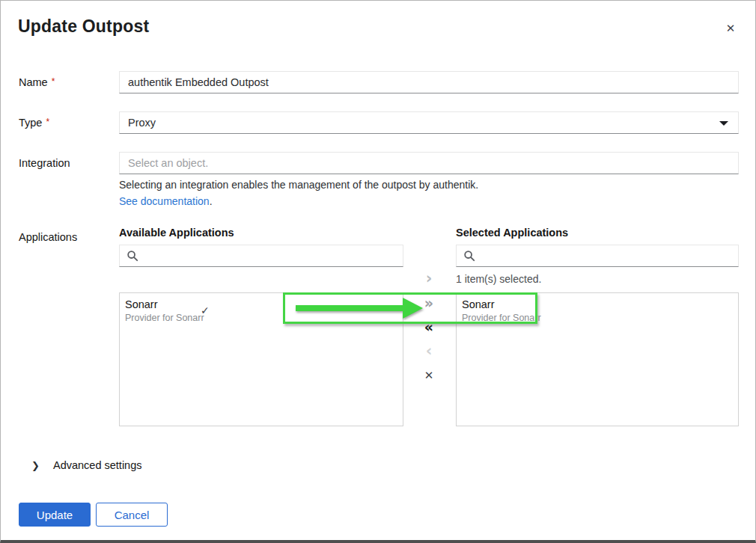 The image size is (756, 543). I want to click on page-title: Update Outpost, so click(84, 27).